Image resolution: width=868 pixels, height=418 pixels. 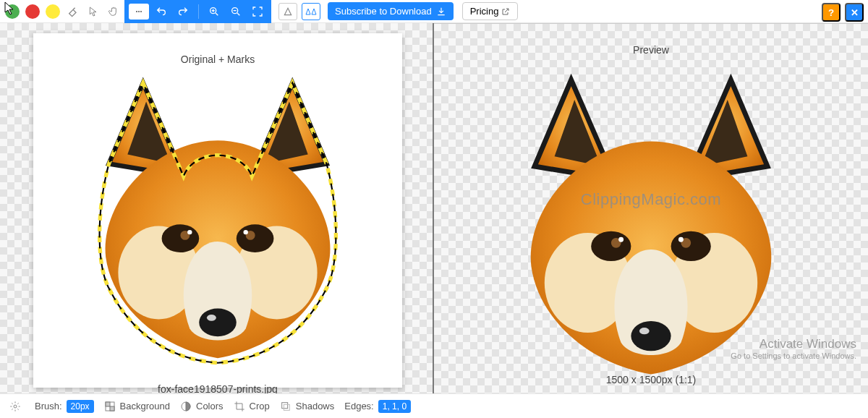 What do you see at coordinates (202, 406) in the screenshot?
I see `colors-control: Colors` at bounding box center [202, 406].